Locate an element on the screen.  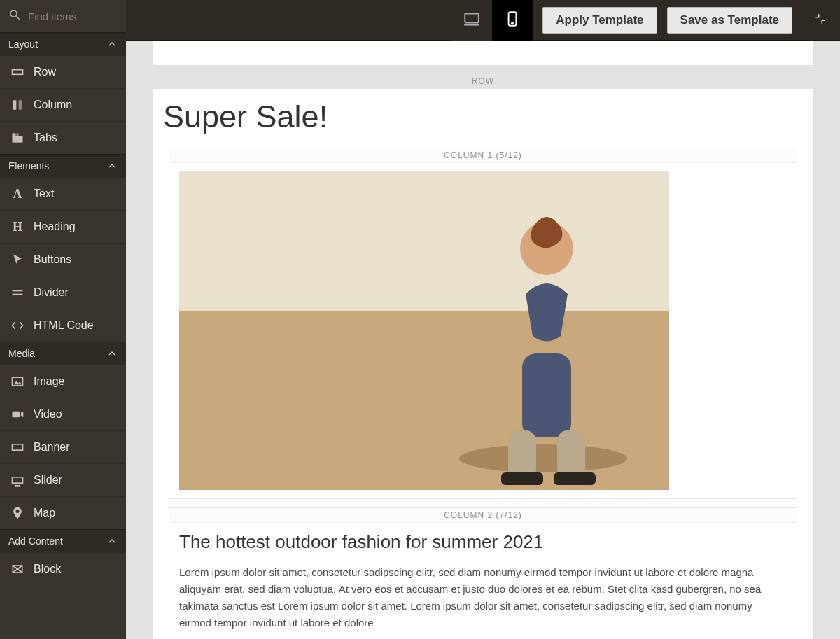
search-input is located at coordinates (73, 17).